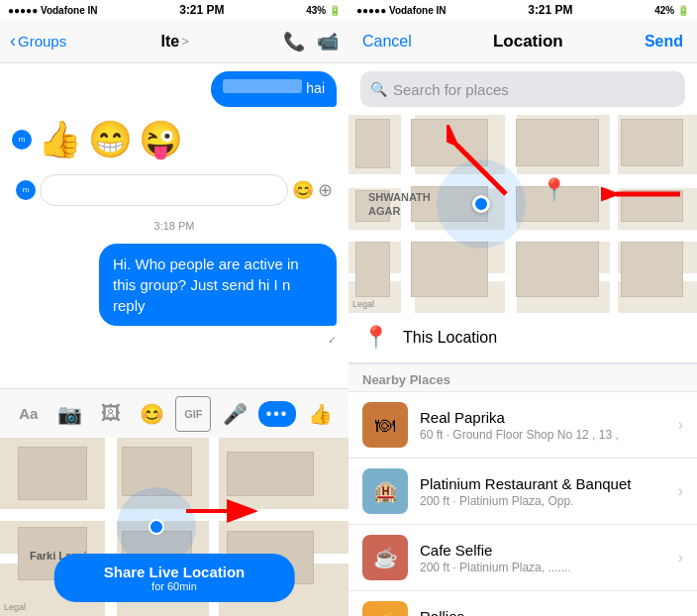  What do you see at coordinates (543, 426) in the screenshot?
I see `place-info-0: Real Paprika 60 ft · Ground Floor Shop N…` at bounding box center [543, 426].